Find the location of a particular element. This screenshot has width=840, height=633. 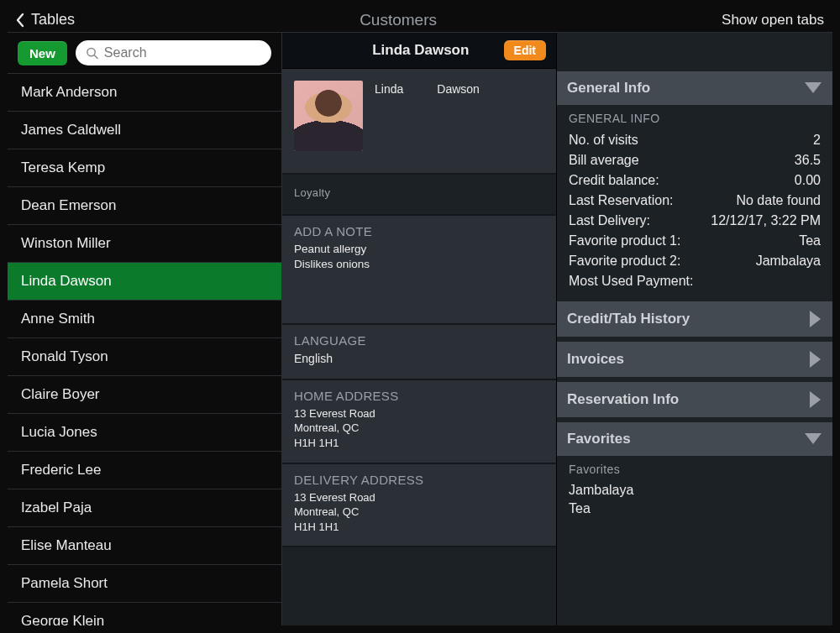

loyalty-label: Loyalty is located at coordinates (419, 193).